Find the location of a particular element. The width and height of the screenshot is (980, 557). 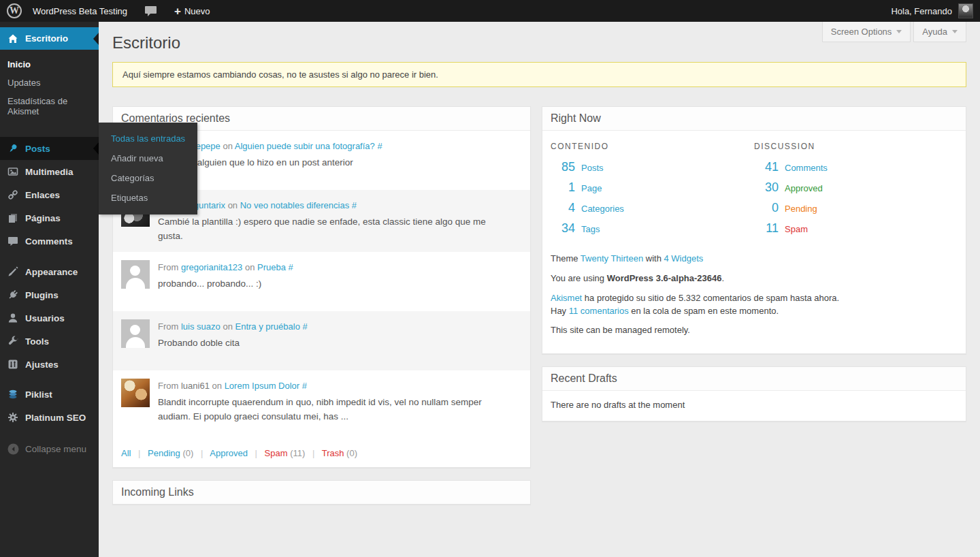

flyout-item-all-posts: Todas las entradas is located at coordinates (148, 139).